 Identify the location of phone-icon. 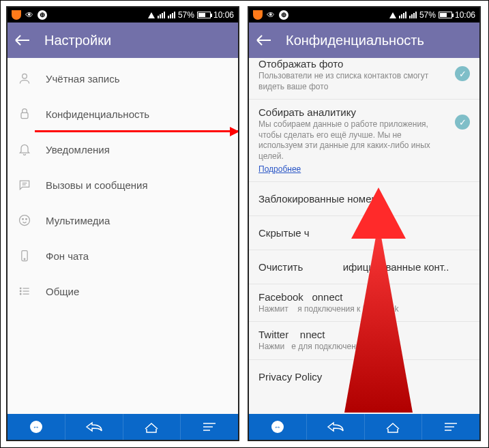
(25, 256).